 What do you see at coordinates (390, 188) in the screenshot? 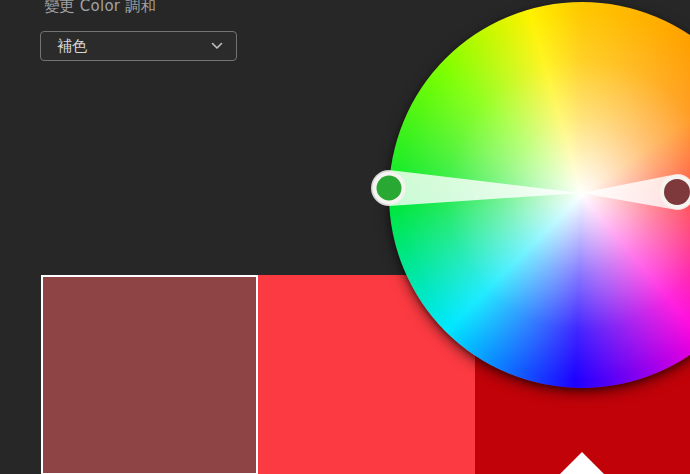
I see `complement-handle` at bounding box center [390, 188].